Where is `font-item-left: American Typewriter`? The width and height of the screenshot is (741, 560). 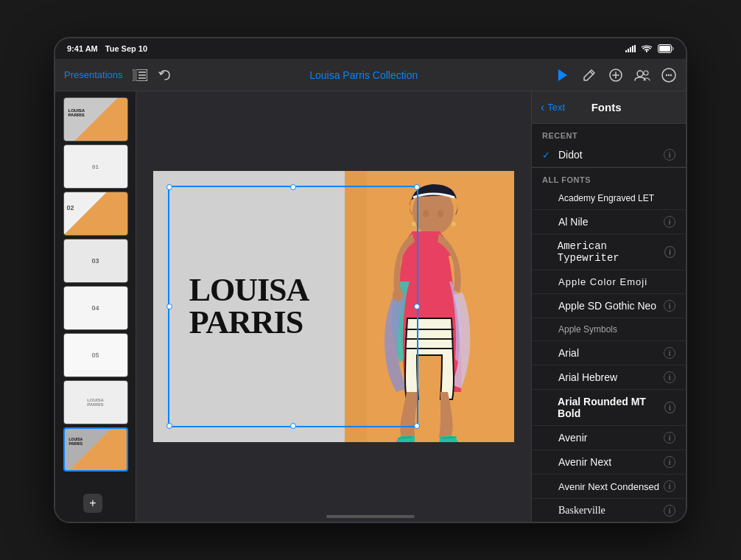
font-item-left: American Typewriter is located at coordinates (603, 252).